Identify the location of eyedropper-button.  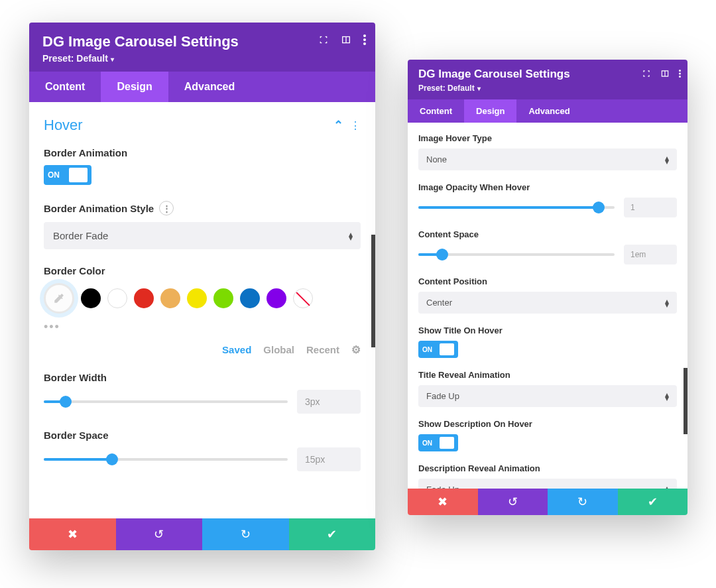
(59, 298).